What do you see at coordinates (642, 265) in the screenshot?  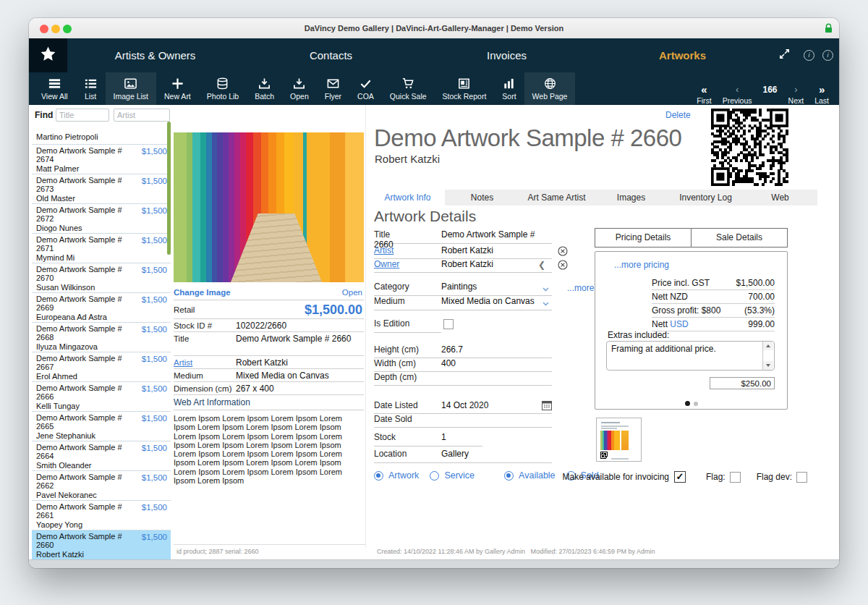 I see `more-pricing-link: ...more pricing` at bounding box center [642, 265].